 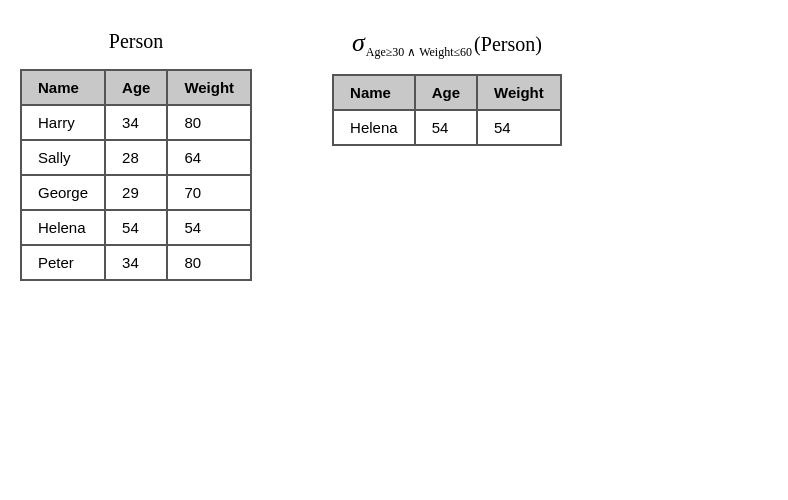 What do you see at coordinates (63, 88) in the screenshot?
I see `person-col-name: Name` at bounding box center [63, 88].